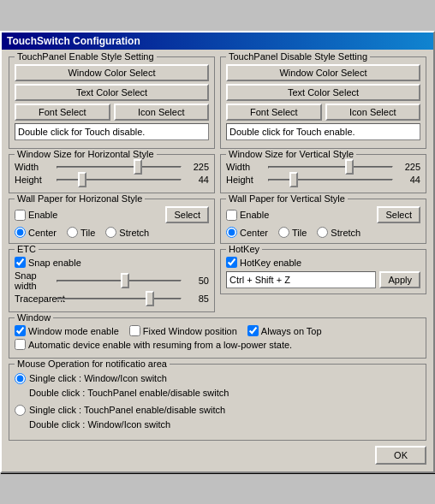  What do you see at coordinates (48, 262) in the screenshot?
I see `snap-enable-checkbox-row: Snap enable` at bounding box center [48, 262].